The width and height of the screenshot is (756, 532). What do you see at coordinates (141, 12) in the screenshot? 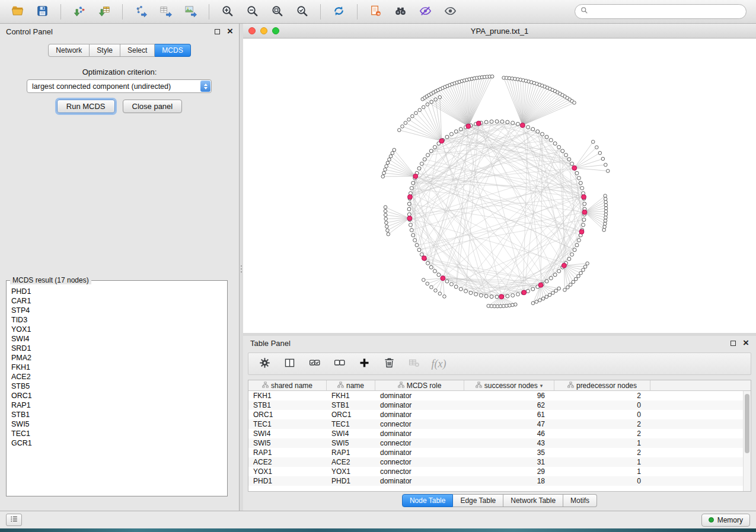
I see `export-network-button` at bounding box center [141, 12].